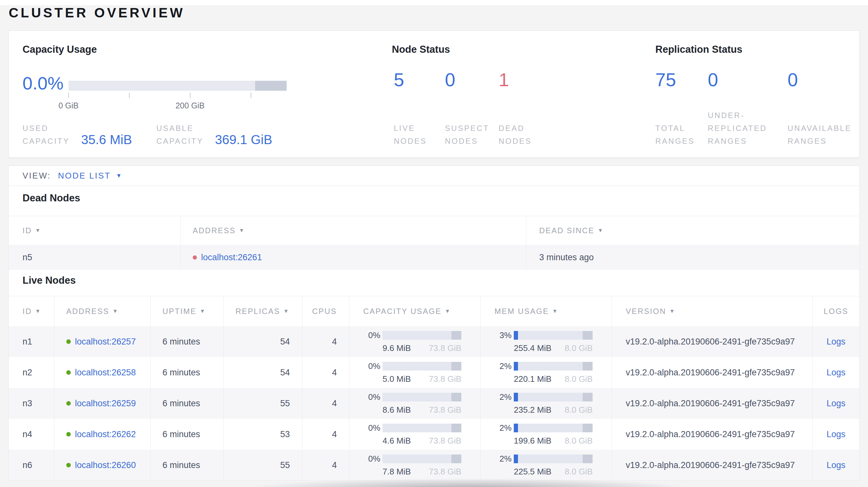 This screenshot has height=487, width=868. I want to click on node-address-link: localhost:26257, so click(105, 342).